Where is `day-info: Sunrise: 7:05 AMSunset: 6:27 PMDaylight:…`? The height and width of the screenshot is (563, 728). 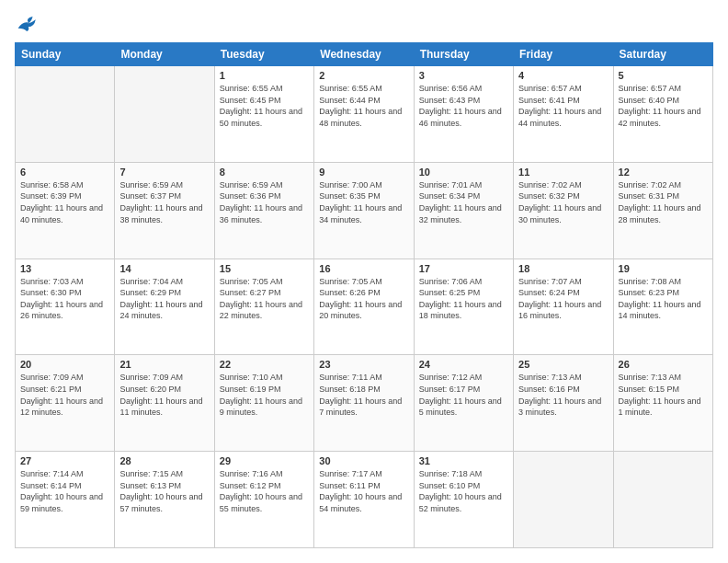
day-info: Sunrise: 7:05 AMSunset: 6:27 PMDaylight:… is located at coordinates (265, 299).